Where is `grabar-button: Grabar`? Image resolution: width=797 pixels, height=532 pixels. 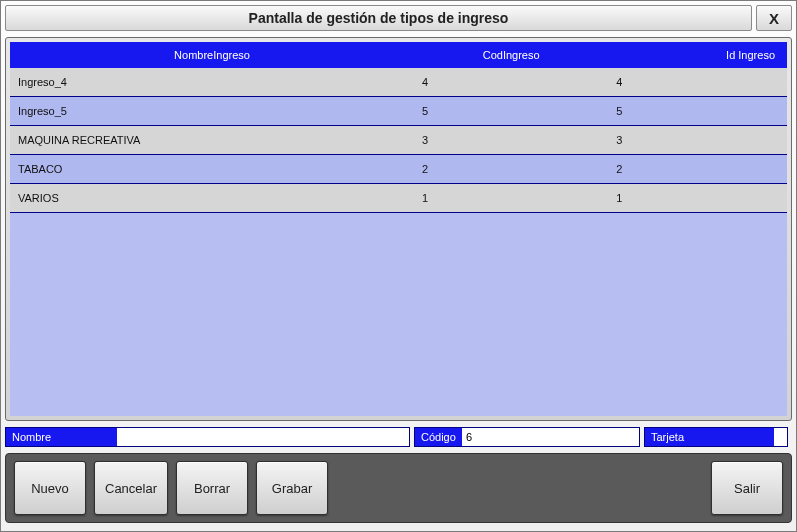 grabar-button: Grabar is located at coordinates (292, 488).